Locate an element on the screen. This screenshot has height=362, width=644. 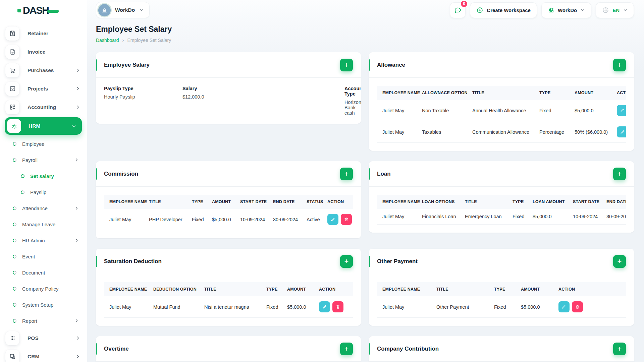
field-label: Account Type is located at coordinates (353, 91).